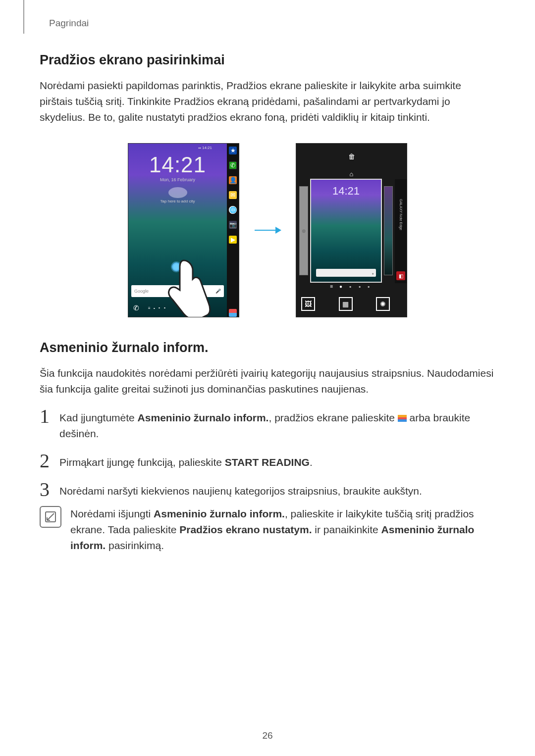  Describe the element at coordinates (268, 101) in the screenshot. I see `section1-paragraph: Norėdami pasiekti papildomas parinktis, …` at that location.